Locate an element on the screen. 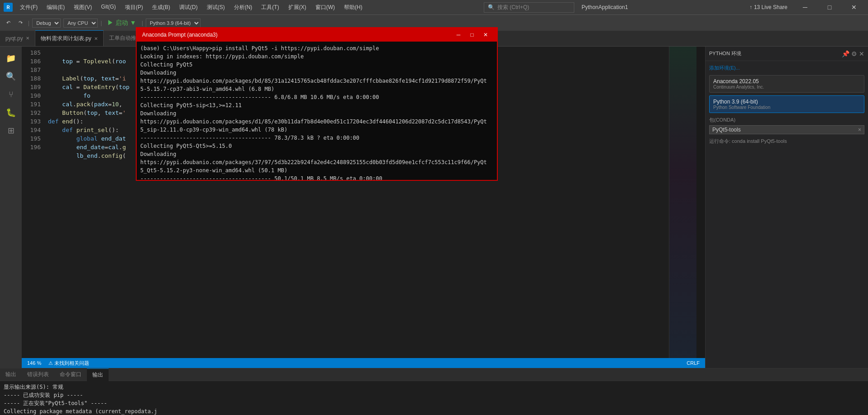 The width and height of the screenshot is (868, 415). app-logo: R is located at coordinates (8, 7).